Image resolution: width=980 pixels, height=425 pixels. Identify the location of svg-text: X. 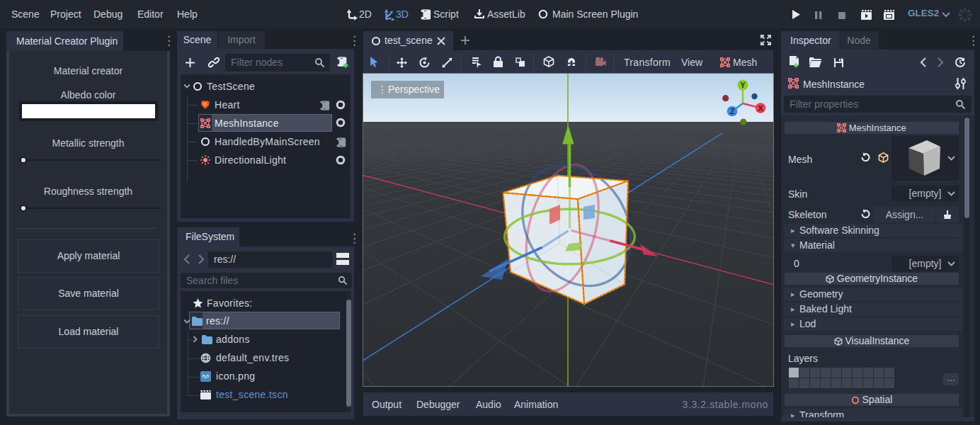
(760, 108).